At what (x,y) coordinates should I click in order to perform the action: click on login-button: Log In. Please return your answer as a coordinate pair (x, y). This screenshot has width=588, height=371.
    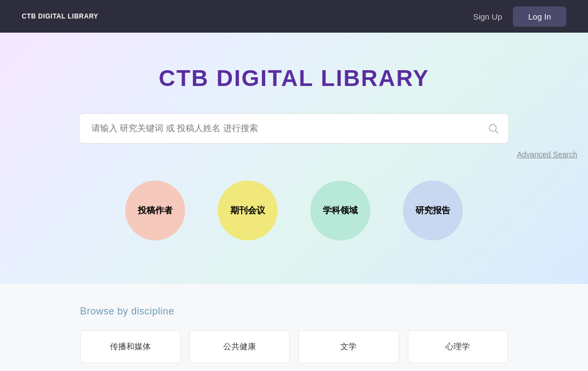
    Looking at the image, I should click on (540, 16).